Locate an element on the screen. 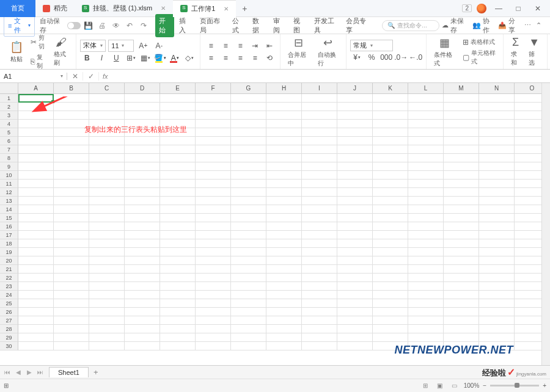 This screenshot has width=550, height=392. badge: 2 is located at coordinates (467, 9).